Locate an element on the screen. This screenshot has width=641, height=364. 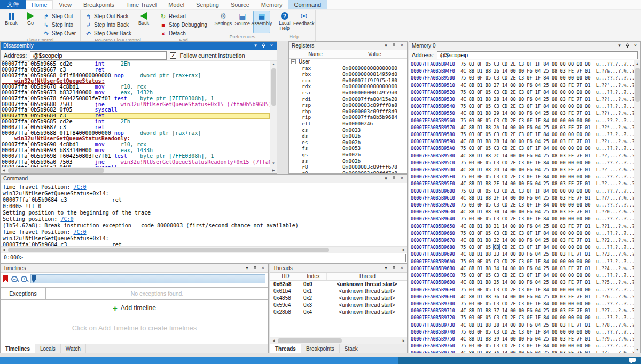
dock-tab-stack: Stack is located at coordinates (351, 349).